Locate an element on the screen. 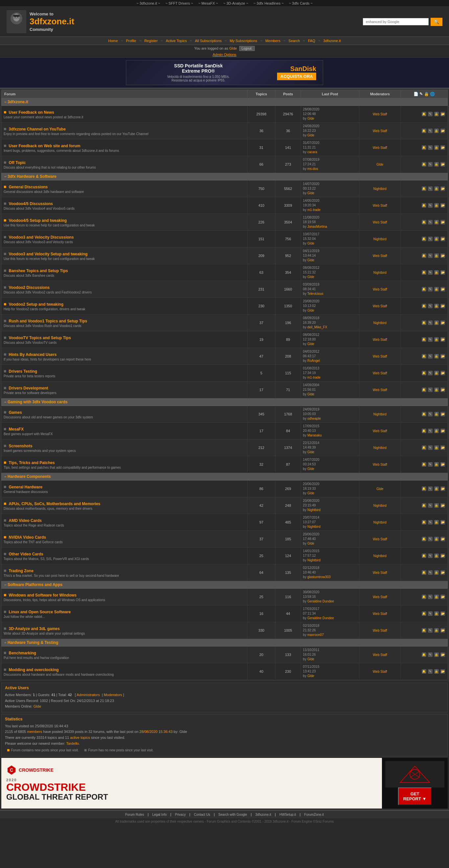 This screenshot has height=868, width=449. forum-name-link: Tips, Tricks and Patches is located at coordinates (32, 463).